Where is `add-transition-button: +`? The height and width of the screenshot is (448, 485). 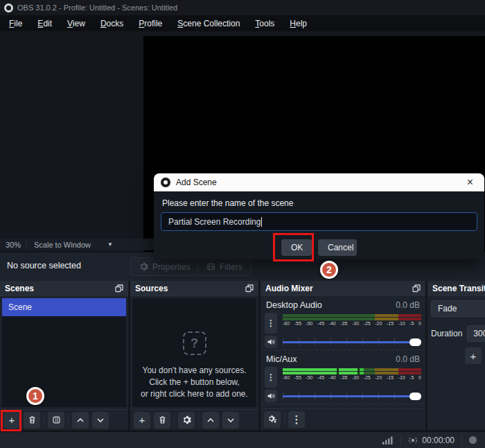 add-transition-button: + is located at coordinates (473, 356).